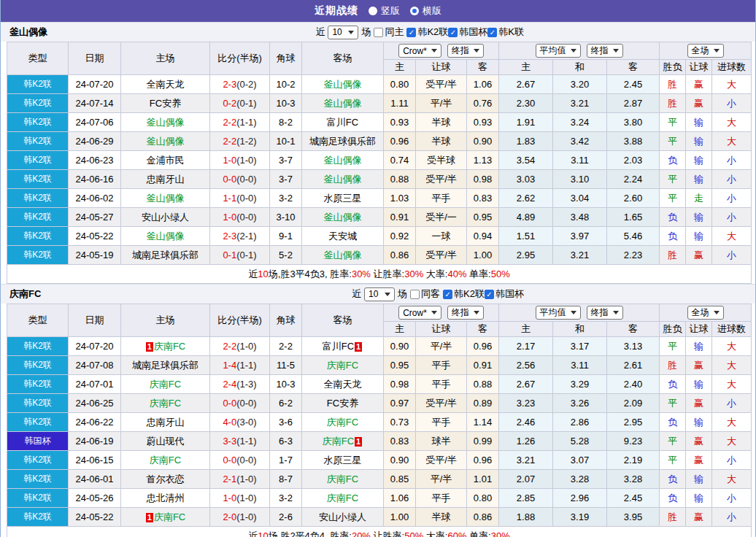 The width and height of the screenshot is (756, 537). Describe the element at coordinates (732, 403) in the screenshot. I see `result-goals-cell: 小` at that location.